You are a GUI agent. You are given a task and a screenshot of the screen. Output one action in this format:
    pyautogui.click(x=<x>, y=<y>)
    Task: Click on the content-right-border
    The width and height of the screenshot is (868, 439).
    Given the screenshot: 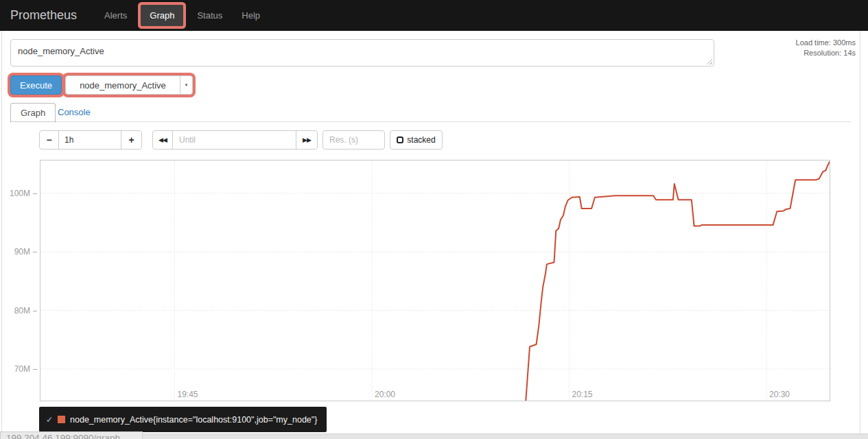 What is the action you would take?
    pyautogui.click(x=860, y=235)
    